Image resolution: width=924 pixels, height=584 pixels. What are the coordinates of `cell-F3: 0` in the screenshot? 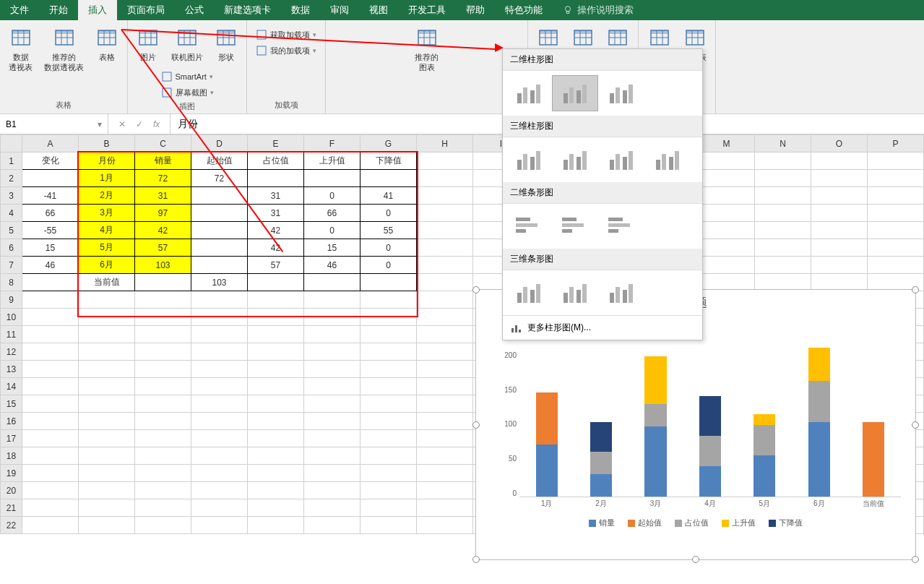 It's located at (332, 196).